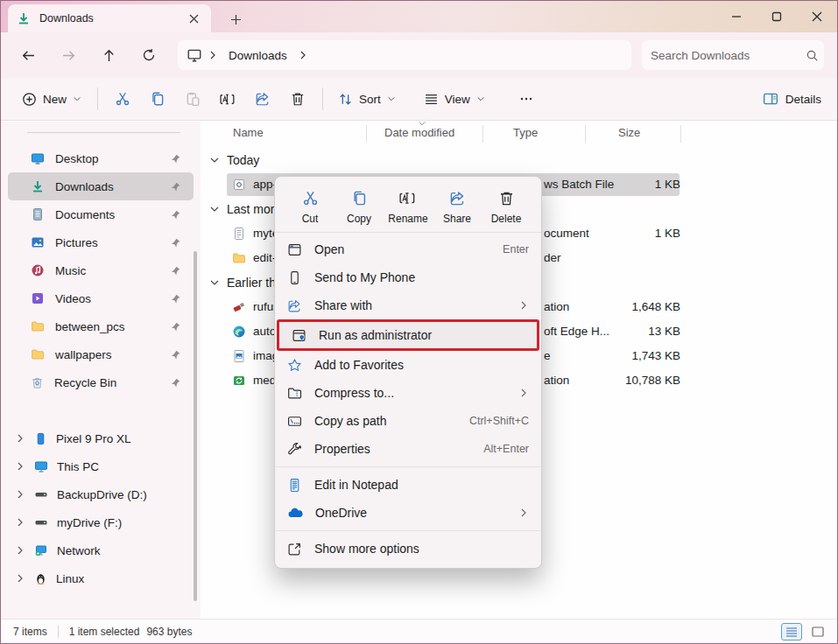  I want to click on copy-path-icon, so click(294, 422).